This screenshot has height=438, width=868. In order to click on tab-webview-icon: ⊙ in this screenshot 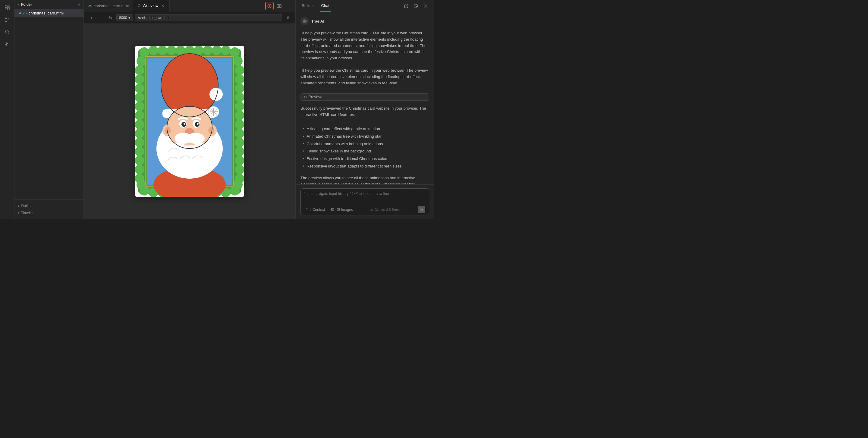, I will do `click(139, 5)`.